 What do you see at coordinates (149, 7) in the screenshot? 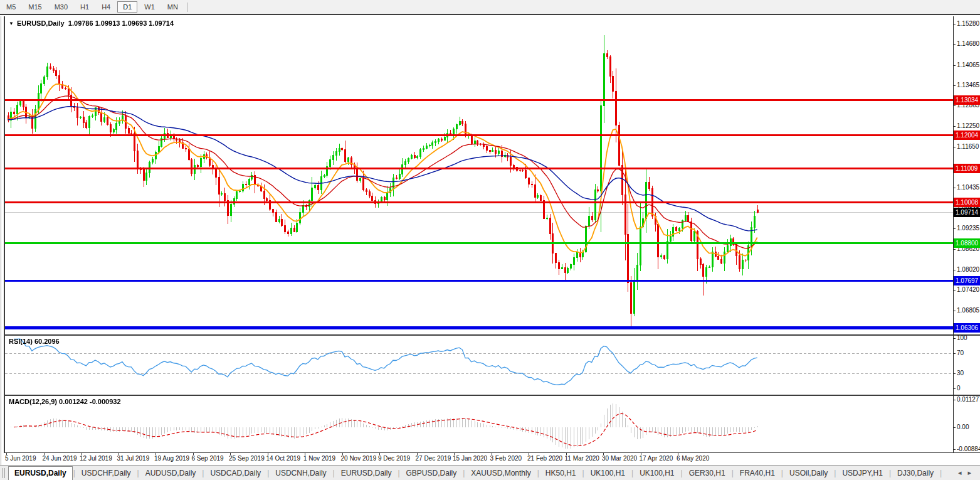
I see `timeframe-button-w1: W1` at bounding box center [149, 7].